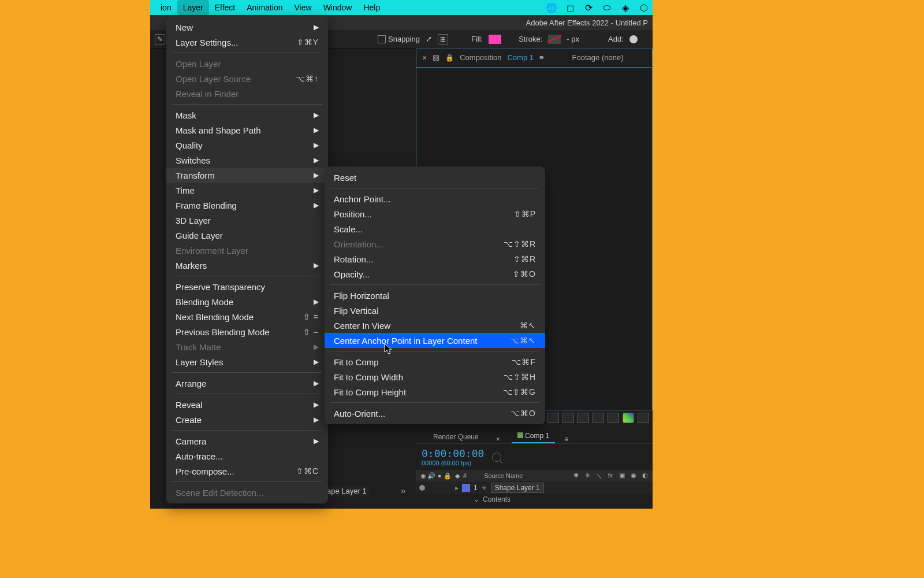 This screenshot has width=924, height=578. Describe the element at coordinates (247, 287) in the screenshot. I see `layer-menu-preserve-transparency: Preserve Transparency` at that location.